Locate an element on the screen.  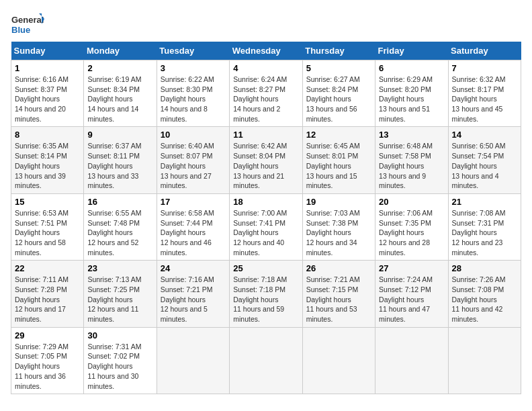
day-number: 11 is located at coordinates (266, 134).